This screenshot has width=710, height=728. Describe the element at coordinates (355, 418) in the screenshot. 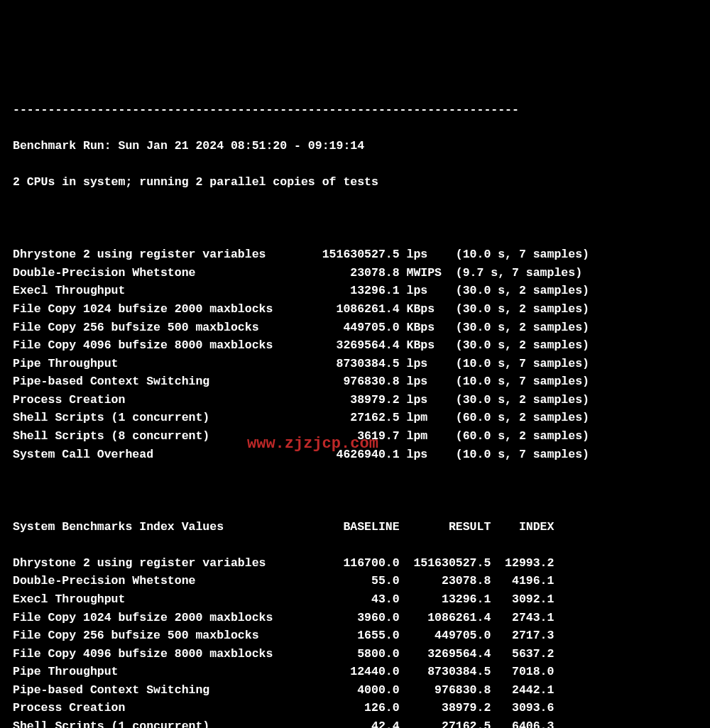

I see `result-row: Shell Scripts (1 concurrent) 27162.5 lpm…` at that location.